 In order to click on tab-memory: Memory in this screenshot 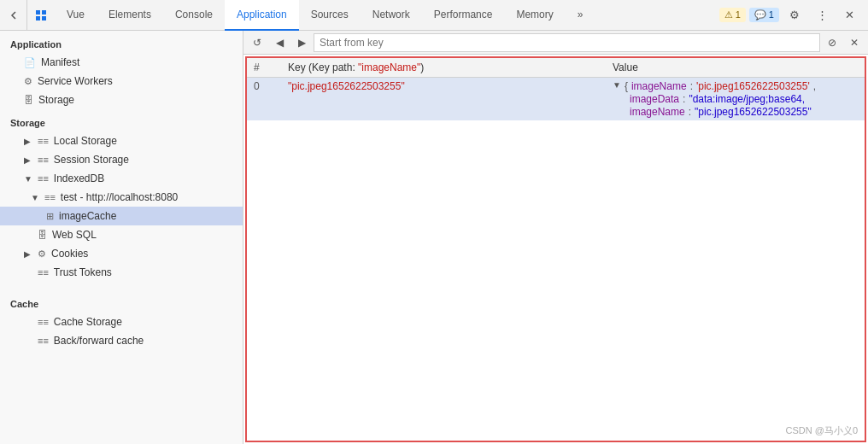, I will do `click(535, 15)`.